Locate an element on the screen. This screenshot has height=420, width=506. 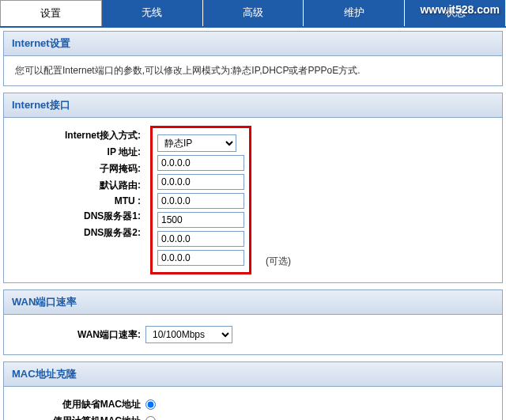
label-dns2: DNS服务器2: is located at coordinates (81, 233).